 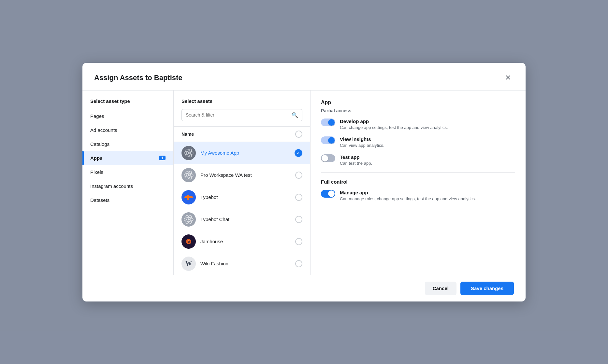 What do you see at coordinates (242, 153) in the screenshot?
I see `asset-item-my-awesome-app: My Awesome App ✓` at bounding box center [242, 153].